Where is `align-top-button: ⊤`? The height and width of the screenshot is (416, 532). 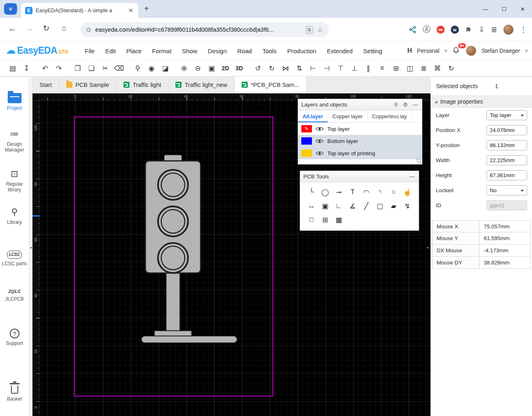
align-top-button: ⊤ is located at coordinates (341, 68).